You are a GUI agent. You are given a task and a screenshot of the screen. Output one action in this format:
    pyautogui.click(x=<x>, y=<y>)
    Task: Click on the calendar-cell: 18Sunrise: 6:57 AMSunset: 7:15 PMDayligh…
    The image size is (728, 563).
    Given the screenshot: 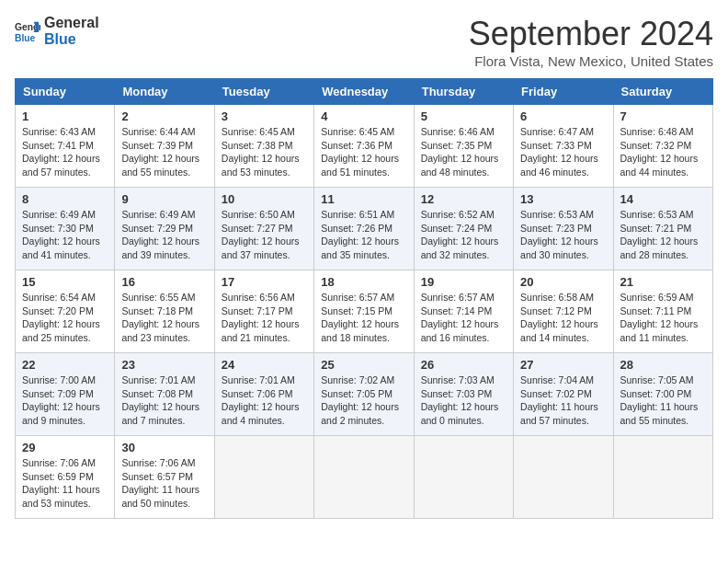 What is the action you would take?
    pyautogui.click(x=364, y=312)
    